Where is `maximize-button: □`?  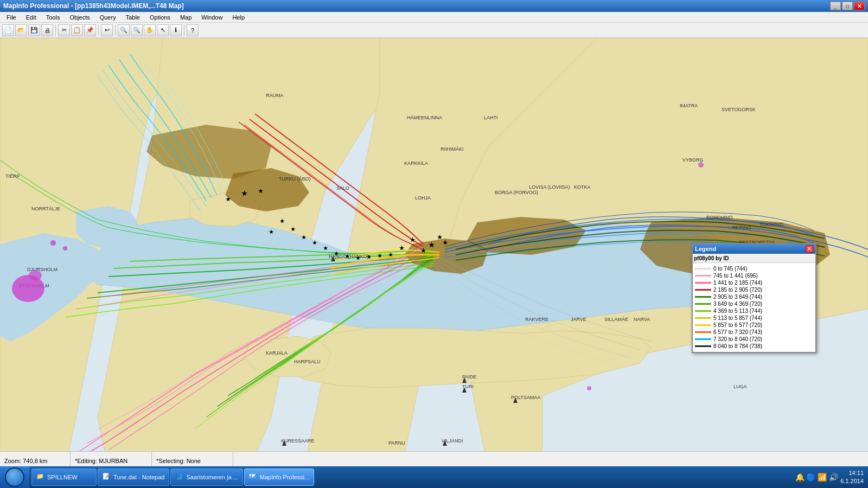 maximize-button: □ is located at coordinates (847, 6).